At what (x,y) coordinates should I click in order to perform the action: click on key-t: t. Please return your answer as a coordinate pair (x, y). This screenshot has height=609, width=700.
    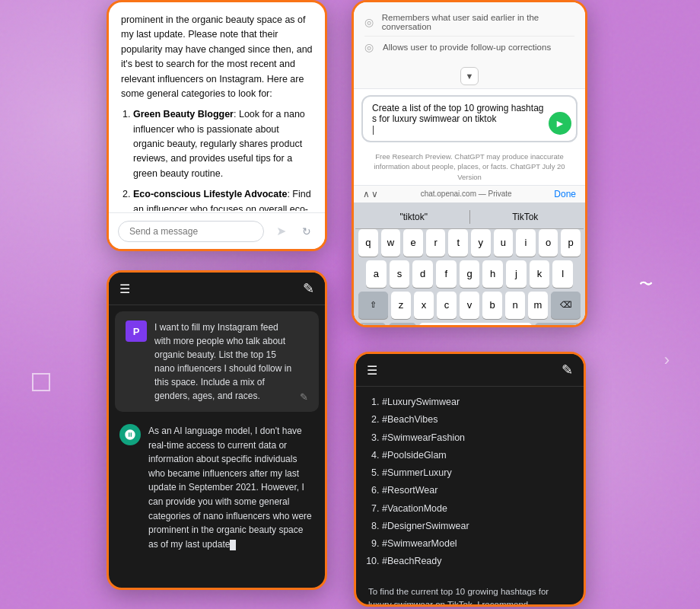
    Looking at the image, I should click on (458, 243).